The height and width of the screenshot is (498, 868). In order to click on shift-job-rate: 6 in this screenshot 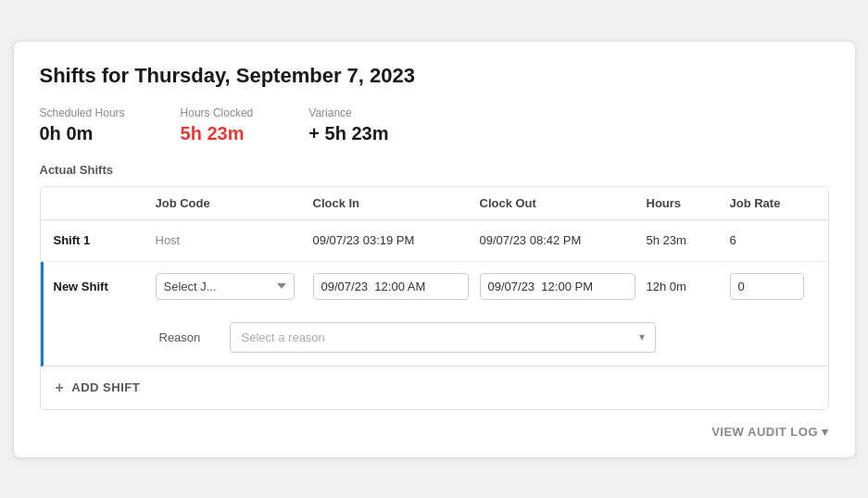, I will do `click(780, 241)`.